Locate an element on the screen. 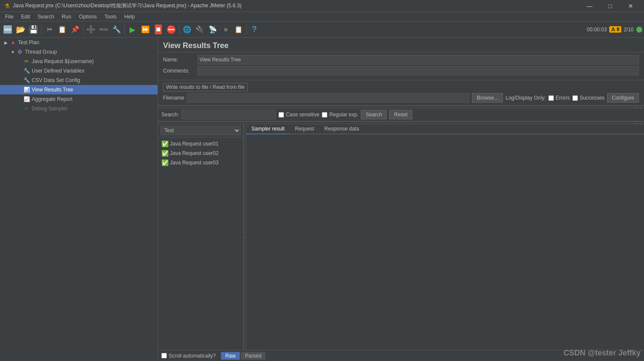 Image resolution: width=644 pixels, height=361 pixels. result-tabs: Sampler result Request Response data is located at coordinates (445, 129).